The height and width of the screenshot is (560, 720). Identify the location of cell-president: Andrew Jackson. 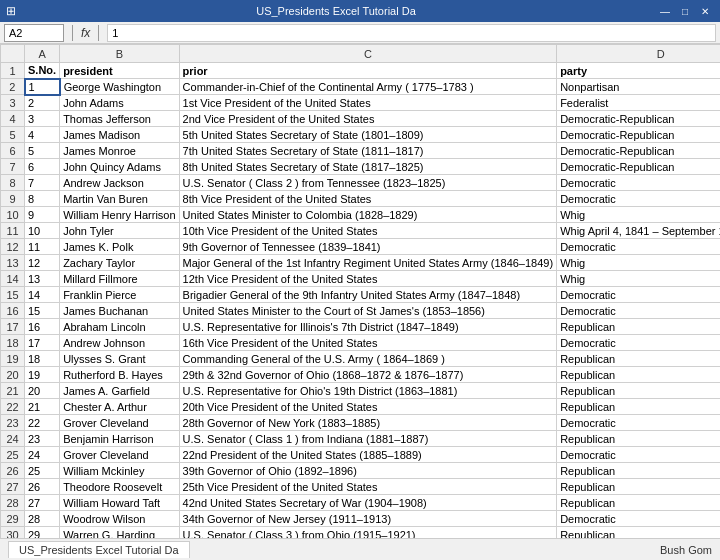
(120, 183).